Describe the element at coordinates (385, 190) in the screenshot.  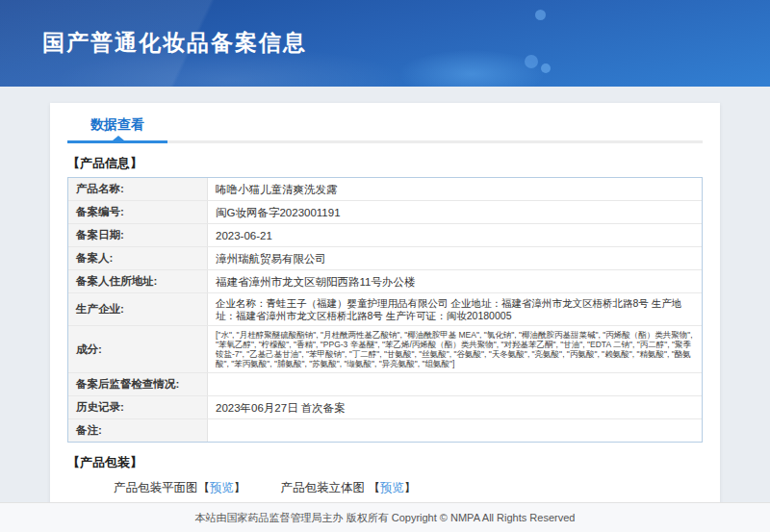
I see `table-row-product-name: 产品名称: 咘噜小猫儿童清爽洗发露` at that location.